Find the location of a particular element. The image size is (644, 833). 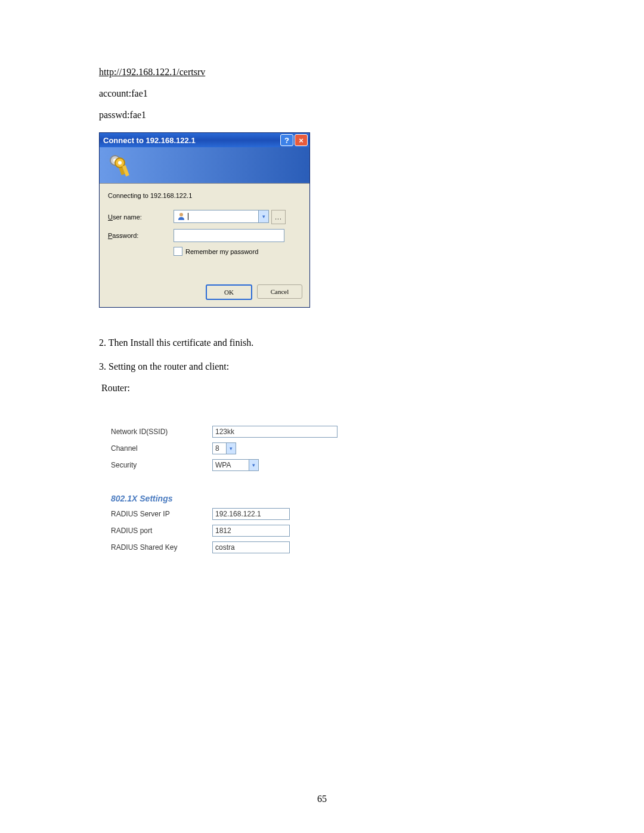

ssid-input: 123kk is located at coordinates (275, 432).